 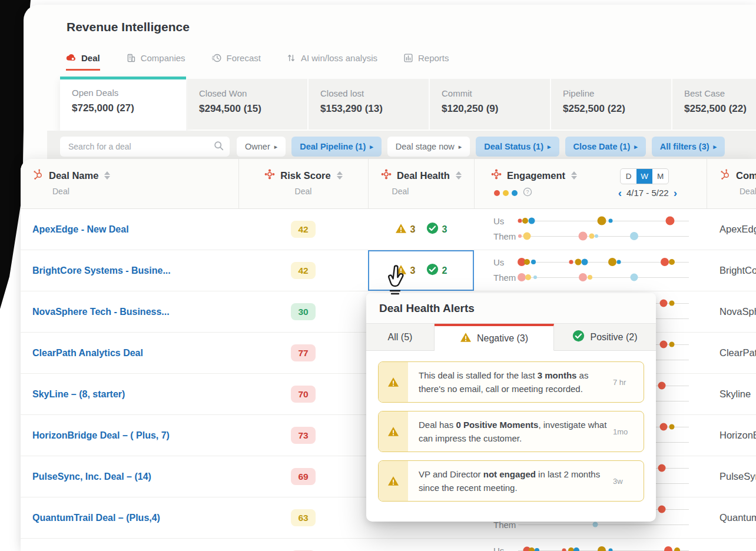 What do you see at coordinates (528, 193) in the screenshot?
I see `question-icon: ?` at bounding box center [528, 193].